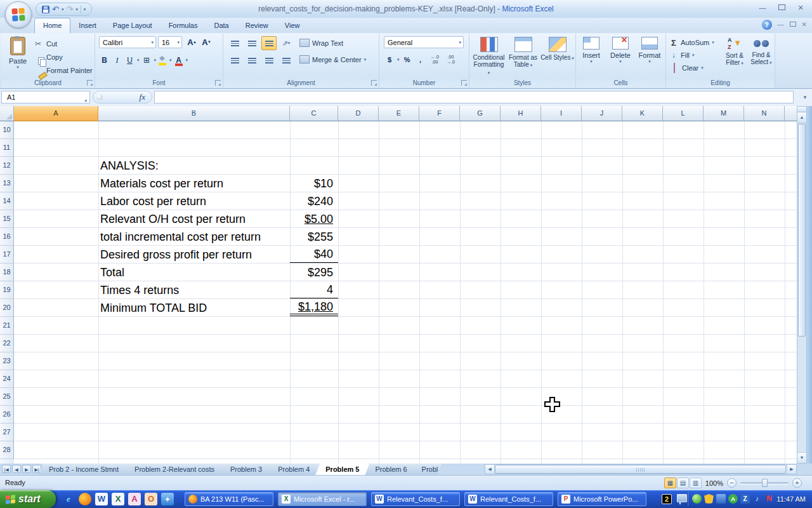  What do you see at coordinates (802, 457) in the screenshot?
I see `scroll-down-arrow: ▼` at bounding box center [802, 457].